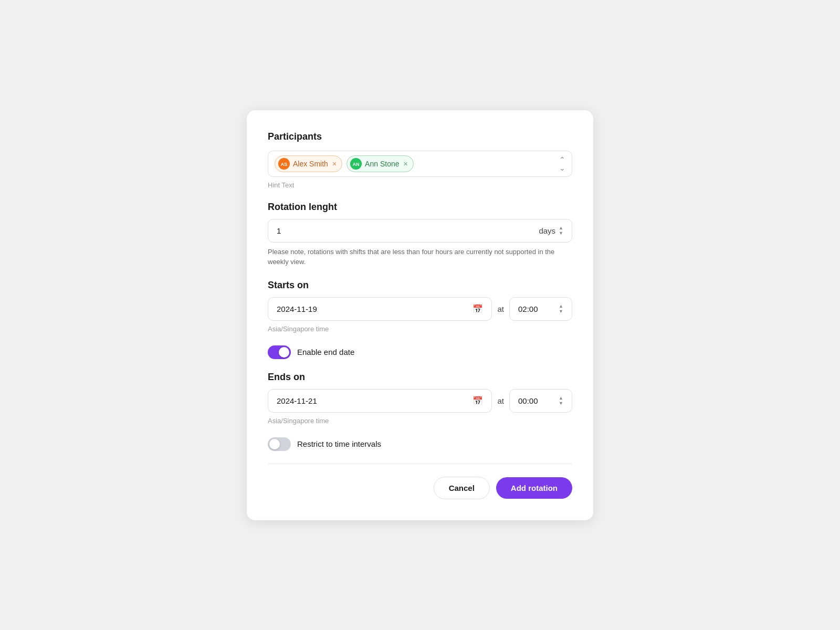 This screenshot has width=840, height=630. I want to click on participants-title: Participants, so click(420, 136).